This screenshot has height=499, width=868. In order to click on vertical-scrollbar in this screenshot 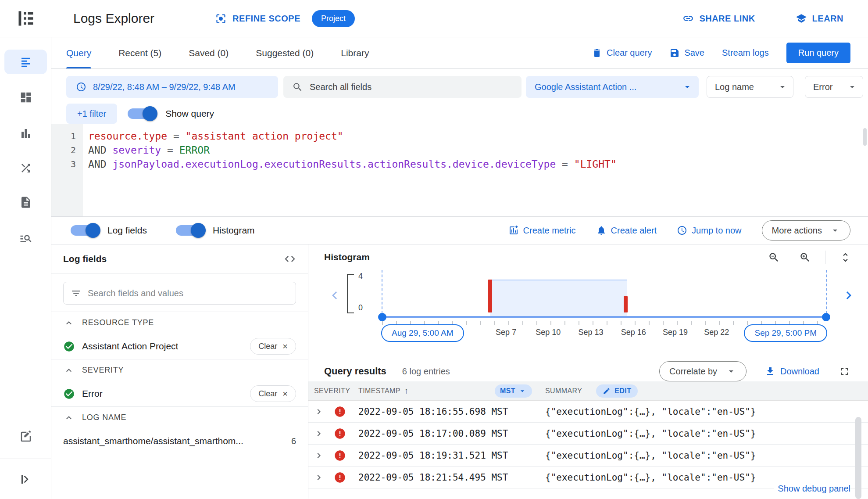, I will do `click(858, 458)`.